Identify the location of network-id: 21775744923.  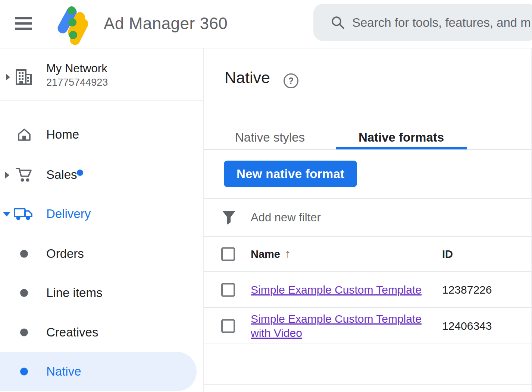
(77, 83).